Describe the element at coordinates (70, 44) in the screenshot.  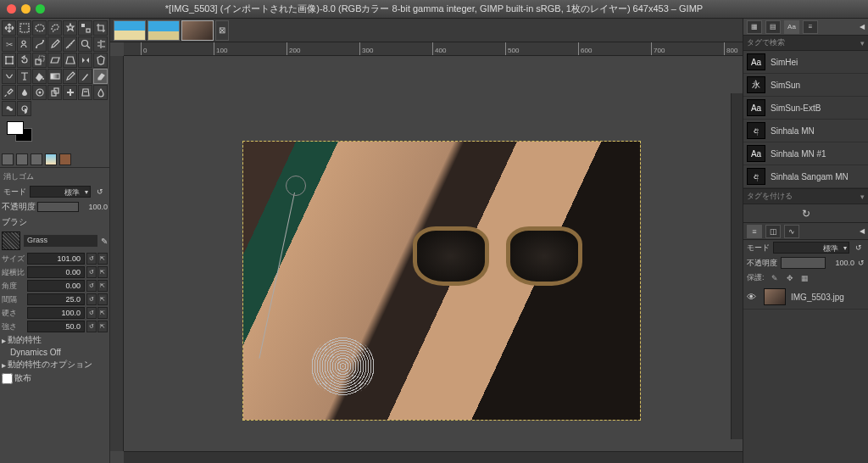
I see `measure-tool` at that location.